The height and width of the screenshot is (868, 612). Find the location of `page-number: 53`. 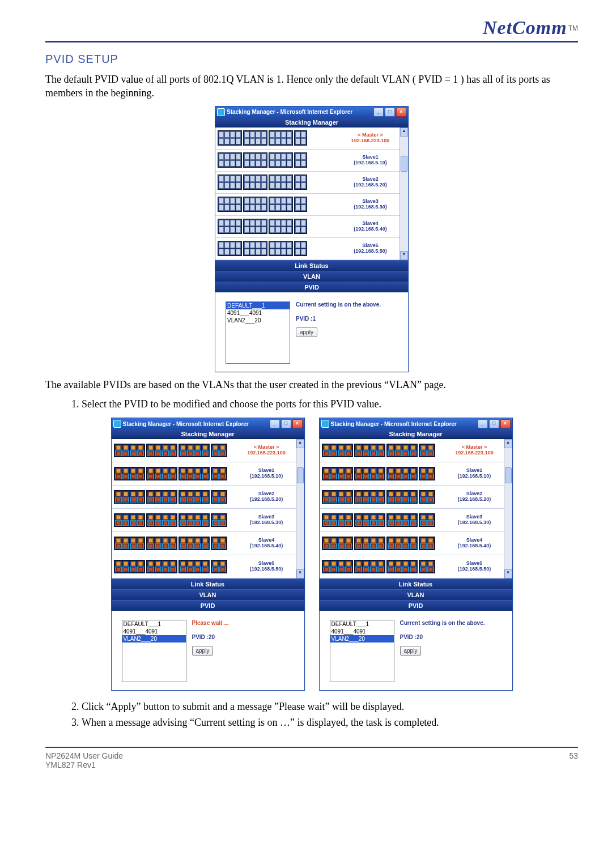

page-number: 53 is located at coordinates (573, 760).